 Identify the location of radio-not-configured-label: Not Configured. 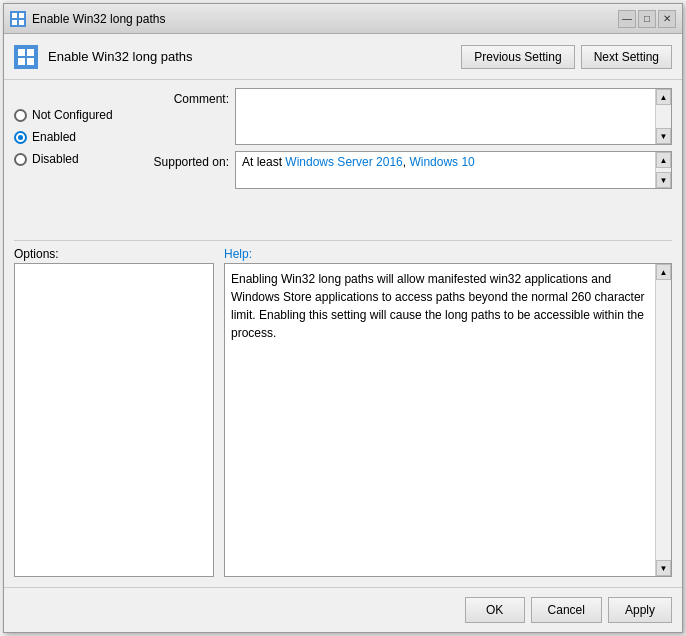
(72, 115).